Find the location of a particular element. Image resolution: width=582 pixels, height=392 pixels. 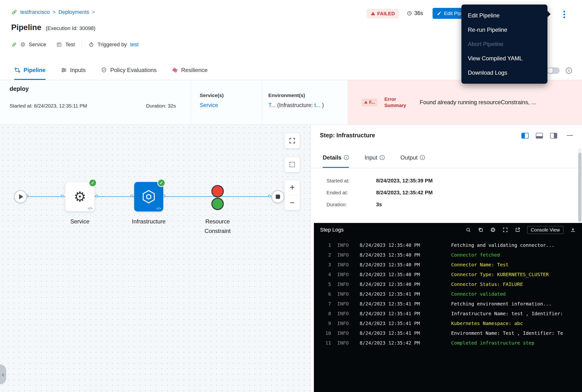

scrollbar-thumb is located at coordinates (580, 187).